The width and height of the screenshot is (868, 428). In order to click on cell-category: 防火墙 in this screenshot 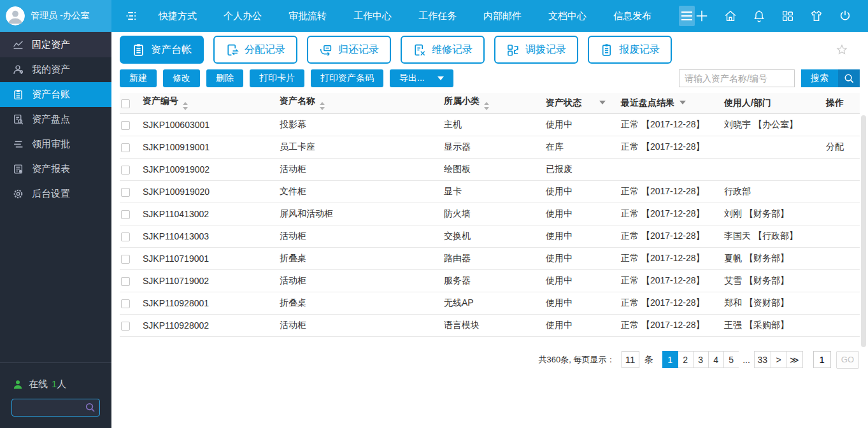, I will do `click(494, 214)`.